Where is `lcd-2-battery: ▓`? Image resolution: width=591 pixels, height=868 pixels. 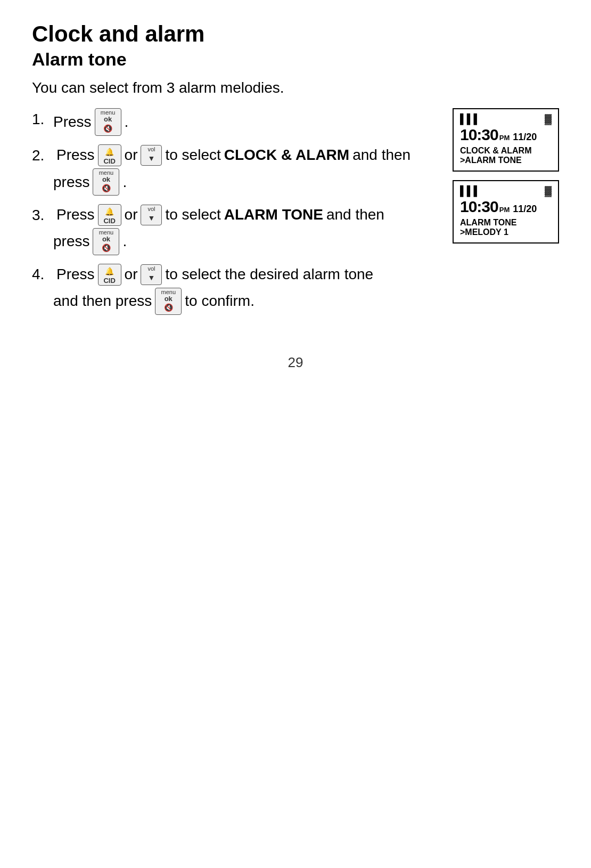 lcd-2-battery: ▓ is located at coordinates (548, 191).